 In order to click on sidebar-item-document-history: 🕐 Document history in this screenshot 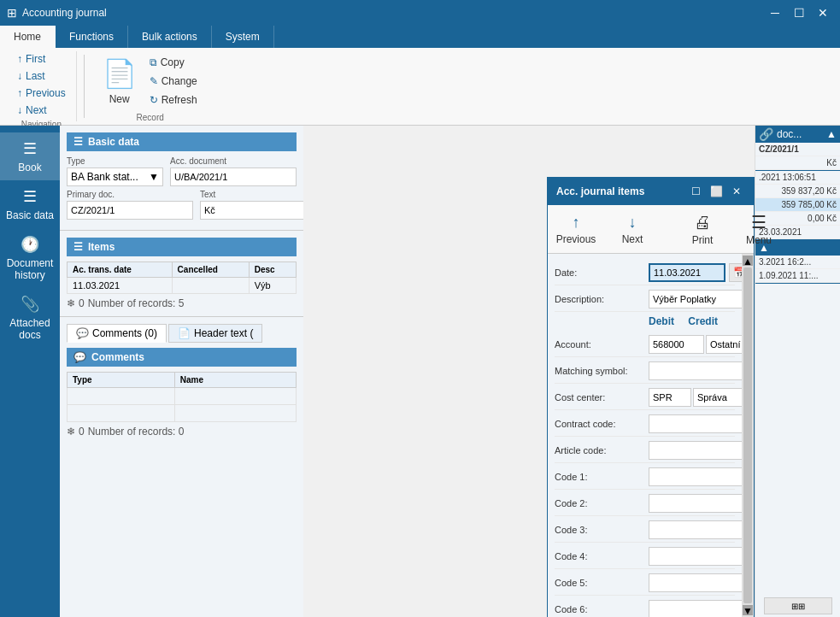, I will do `click(30, 258)`.